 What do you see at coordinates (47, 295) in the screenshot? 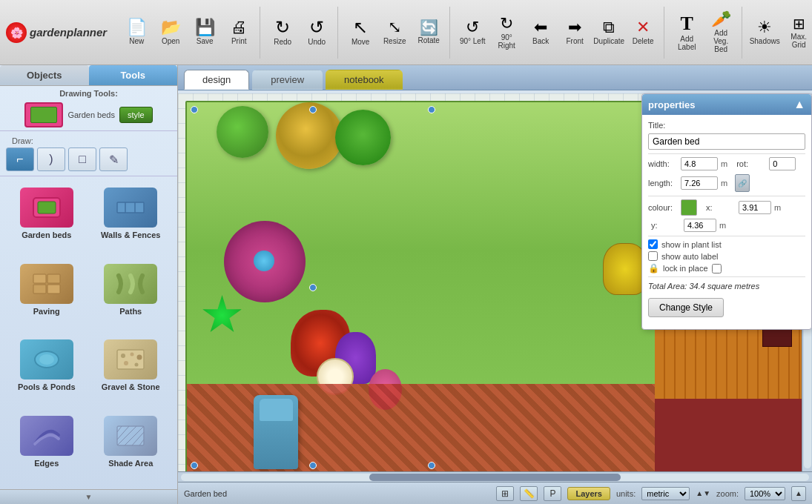
I see `object-paving: Paving` at bounding box center [47, 295].